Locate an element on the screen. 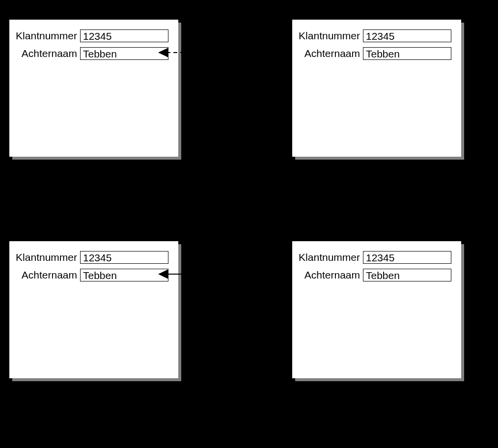  achternaam-label-tr: Achternaam is located at coordinates (329, 54).